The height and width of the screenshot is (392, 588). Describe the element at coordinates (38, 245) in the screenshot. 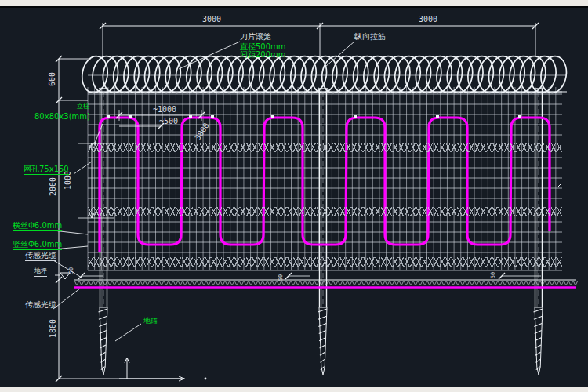

I see `vertical-wire-label: 竖丝Φ6.0mm` at that location.